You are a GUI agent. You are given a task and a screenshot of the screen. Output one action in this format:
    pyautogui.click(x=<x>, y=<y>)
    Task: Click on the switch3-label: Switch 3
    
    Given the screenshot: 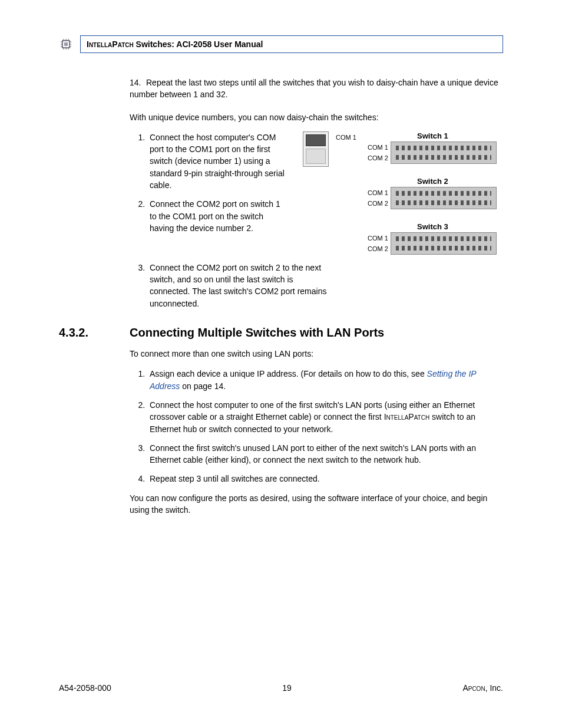 What is the action you would take?
    pyautogui.click(x=432, y=226)
    